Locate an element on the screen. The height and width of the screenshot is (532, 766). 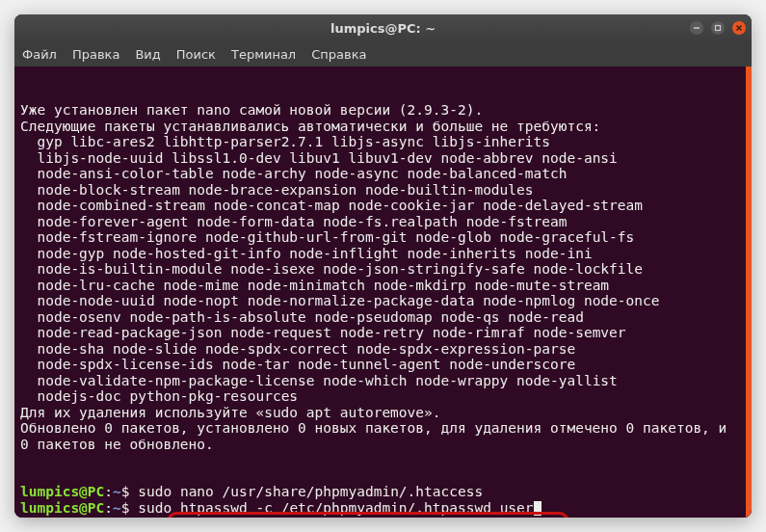
terminal-line: node-validate-npm-package-license node-w… is located at coordinates (380, 382).